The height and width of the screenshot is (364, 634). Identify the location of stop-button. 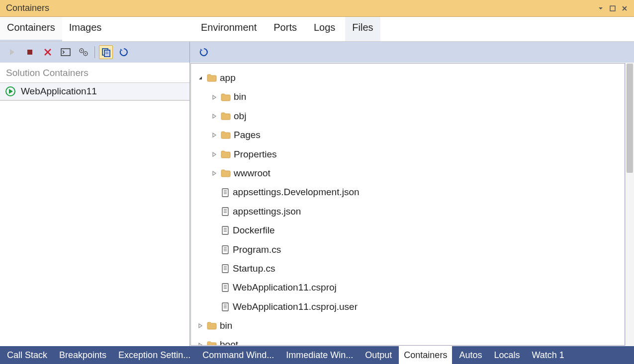
(30, 52).